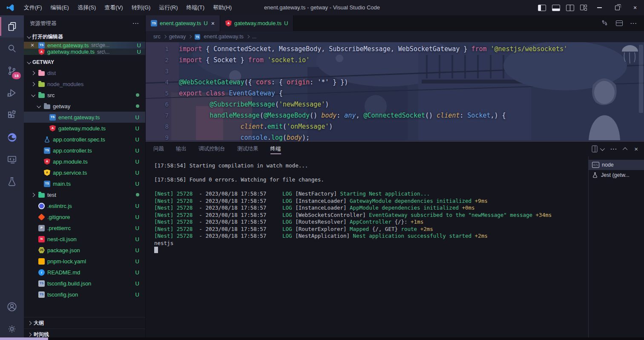 Image resolution: width=644 pixels, height=340 pixels. Describe the element at coordinates (12, 49) in the screenshot. I see `activity-search-icon` at that location.